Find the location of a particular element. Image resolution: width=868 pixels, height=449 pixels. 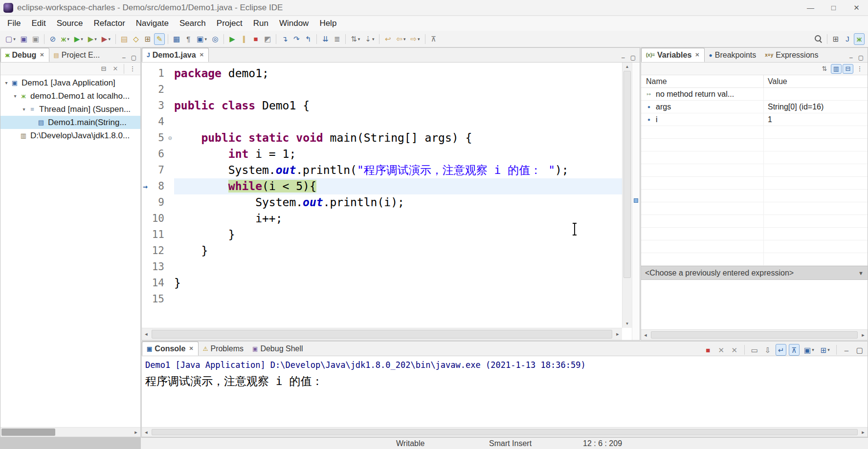

tab-debug-shell: ▣Debug Shell is located at coordinates (278, 349).